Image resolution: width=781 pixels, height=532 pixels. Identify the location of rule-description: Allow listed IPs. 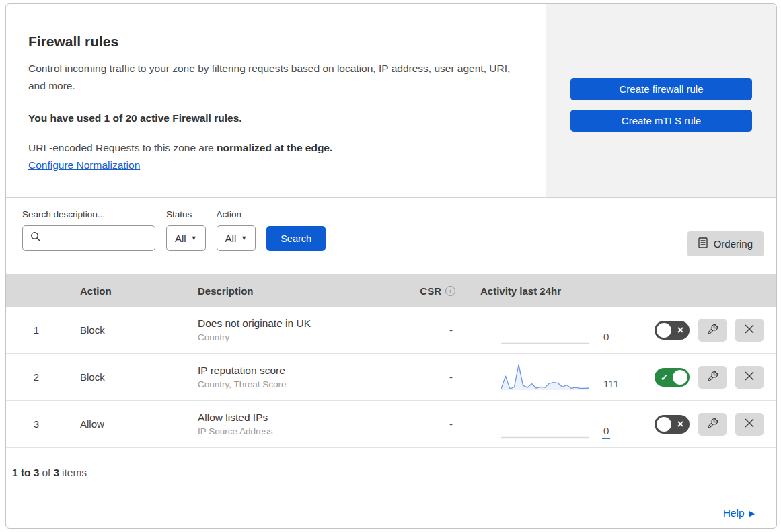
(300, 418).